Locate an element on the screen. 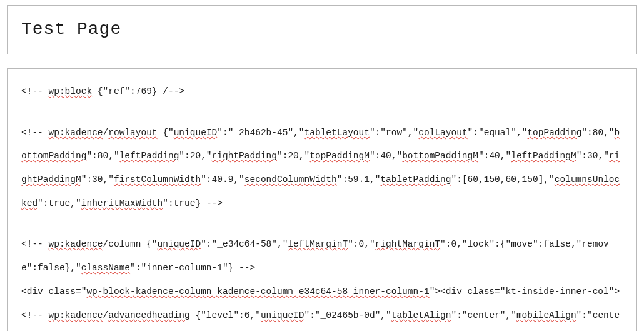  code-text: ":[60,150,60,150]," is located at coordinates (503, 180).